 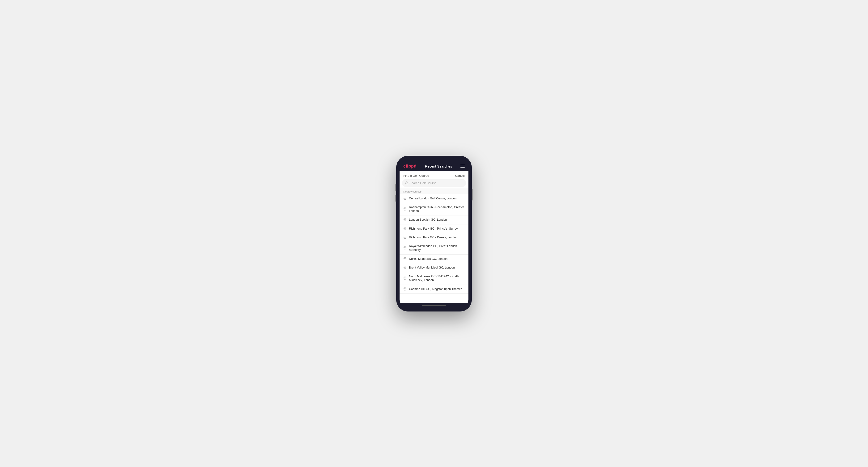 I want to click on home-indicator-bar, so click(x=434, y=306).